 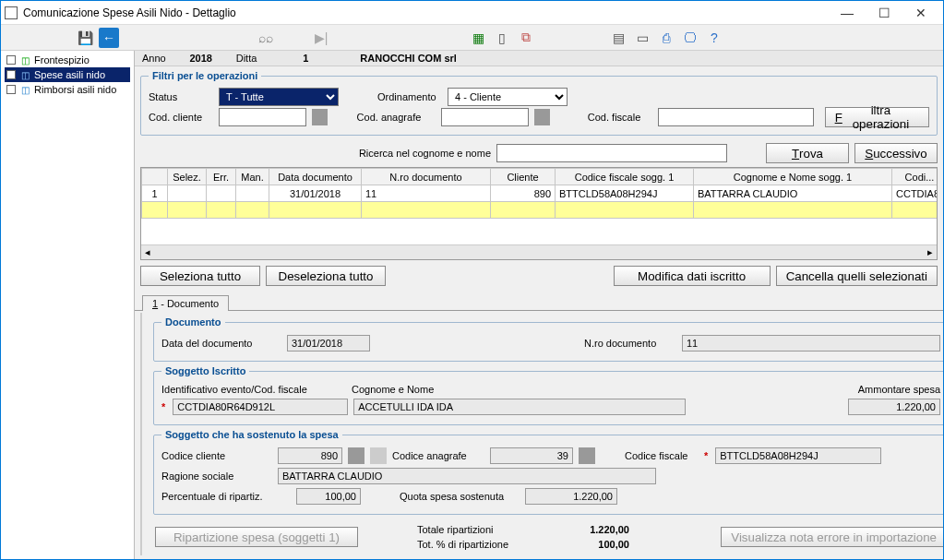 What do you see at coordinates (260, 407) in the screenshot?
I see `id-evento-value: CCTDIA80R64D912L` at bounding box center [260, 407].